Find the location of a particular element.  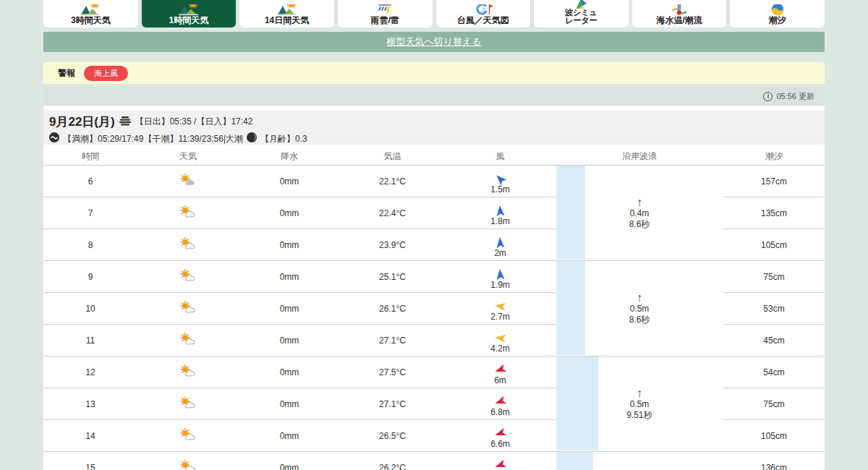

tab-14day: 14日間天気 is located at coordinates (286, 14).